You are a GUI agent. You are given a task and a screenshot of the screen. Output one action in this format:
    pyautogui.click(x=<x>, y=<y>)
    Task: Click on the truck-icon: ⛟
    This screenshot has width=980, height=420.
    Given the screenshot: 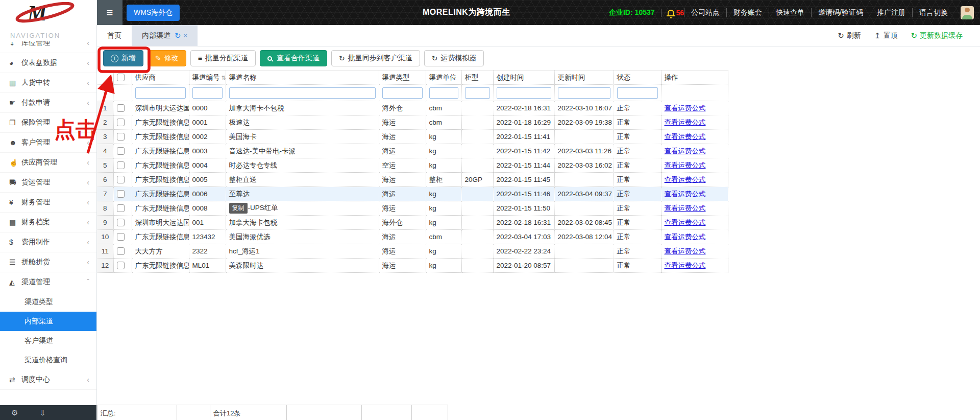 What is the action you would take?
    pyautogui.click(x=15, y=182)
    